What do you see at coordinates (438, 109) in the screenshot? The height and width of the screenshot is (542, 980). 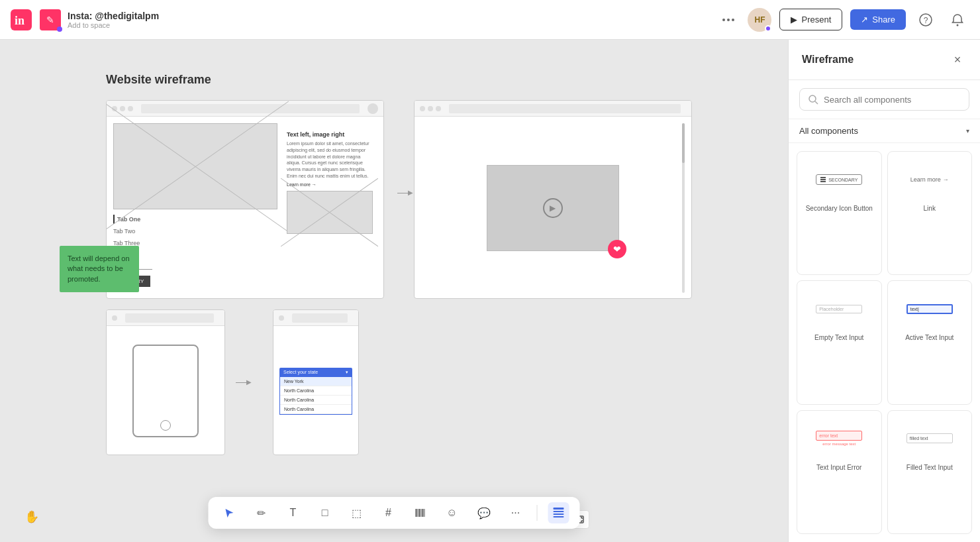 I see `frame2-dot3` at bounding box center [438, 109].